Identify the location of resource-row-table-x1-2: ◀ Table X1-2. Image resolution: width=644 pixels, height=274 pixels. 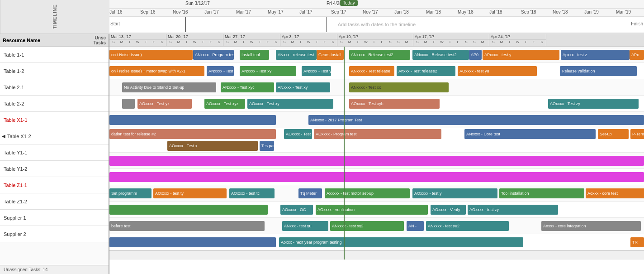
(54, 136).